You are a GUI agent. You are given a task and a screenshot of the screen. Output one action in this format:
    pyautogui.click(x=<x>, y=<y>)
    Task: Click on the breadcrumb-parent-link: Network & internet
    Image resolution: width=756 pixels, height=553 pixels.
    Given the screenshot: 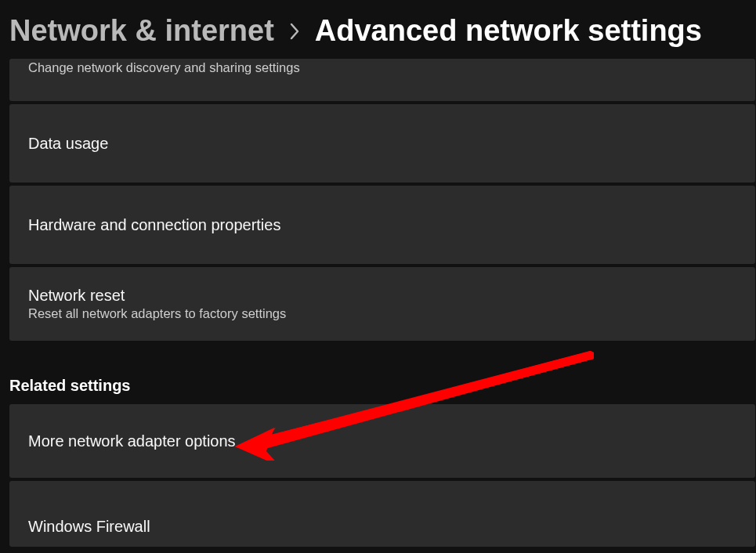 What is the action you would take?
    pyautogui.click(x=142, y=31)
    